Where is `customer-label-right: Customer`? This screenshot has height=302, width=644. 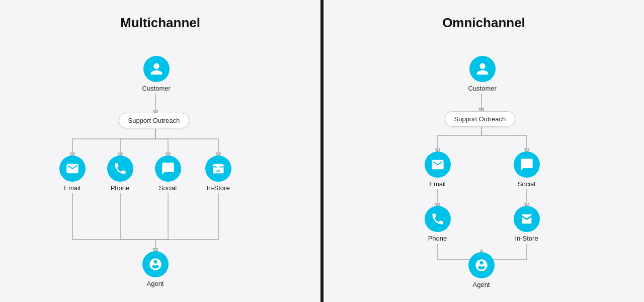
customer-label-right: Customer is located at coordinates (482, 89).